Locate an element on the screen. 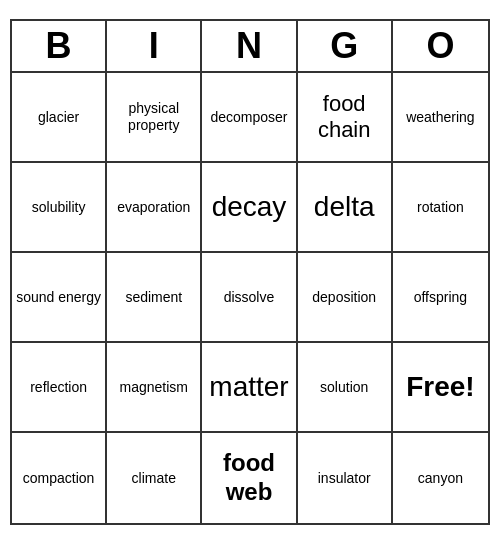  bingo-cell-9: rotation is located at coordinates (440, 208).